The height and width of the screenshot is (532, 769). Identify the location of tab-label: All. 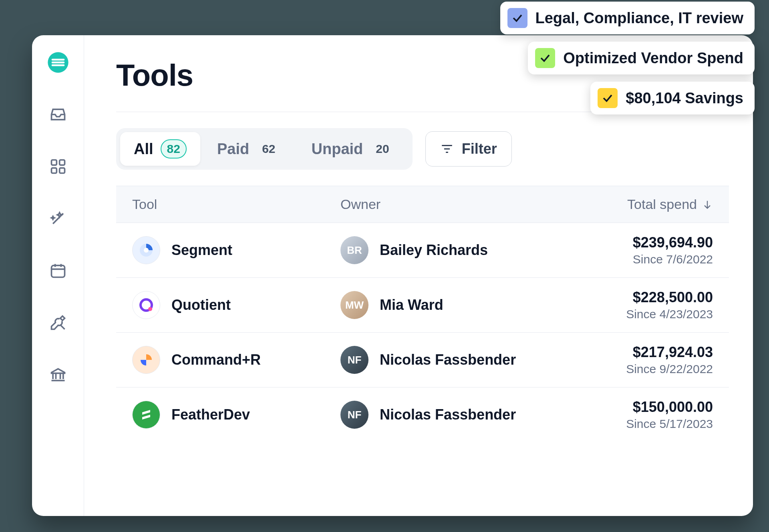
(143, 149).